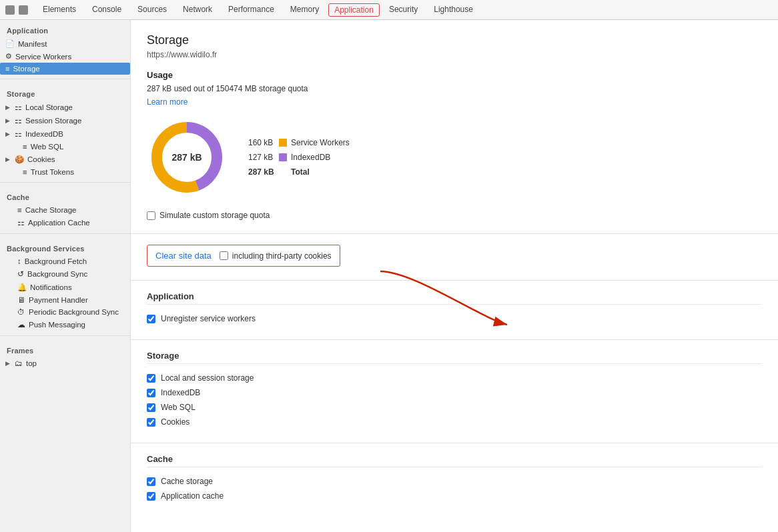 The width and height of the screenshot is (778, 532). Describe the element at coordinates (282, 256) in the screenshot. I see `third-party-cookies-label: including third-party cookies` at that location.